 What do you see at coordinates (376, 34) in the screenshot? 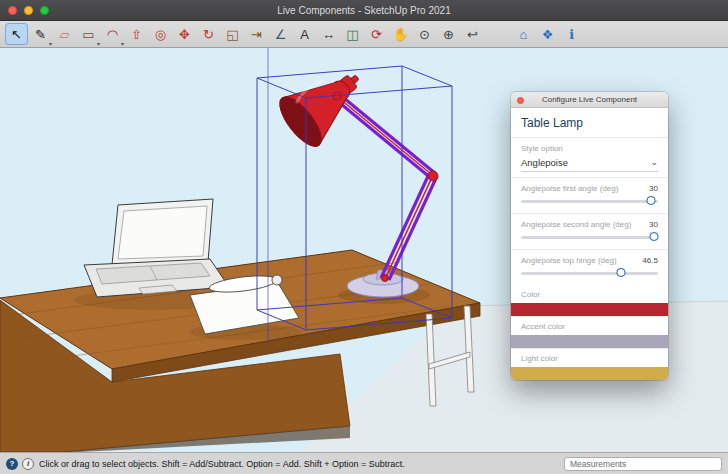
I see `orbit-icon: ⟳` at bounding box center [376, 34].